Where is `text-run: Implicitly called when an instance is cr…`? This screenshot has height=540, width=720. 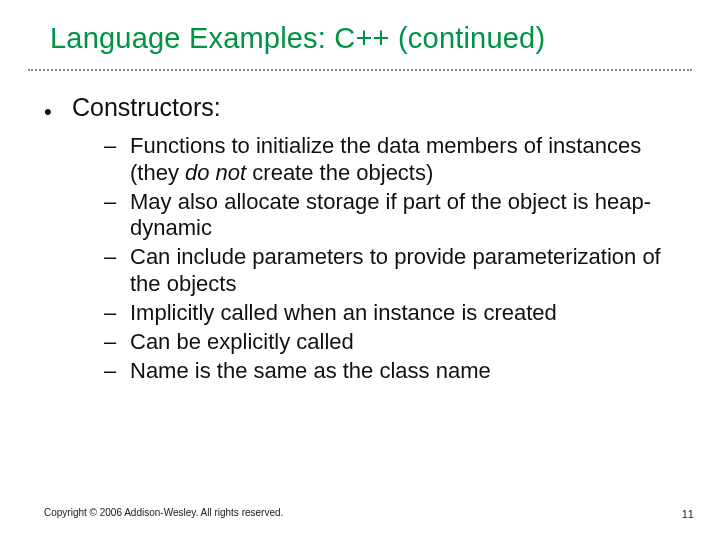
text-run: Implicitly called when an instance is cr… is located at coordinates (344, 312).